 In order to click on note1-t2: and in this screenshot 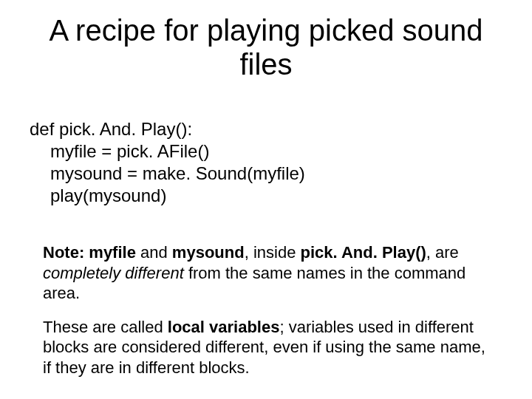, I will do `click(154, 253)`.